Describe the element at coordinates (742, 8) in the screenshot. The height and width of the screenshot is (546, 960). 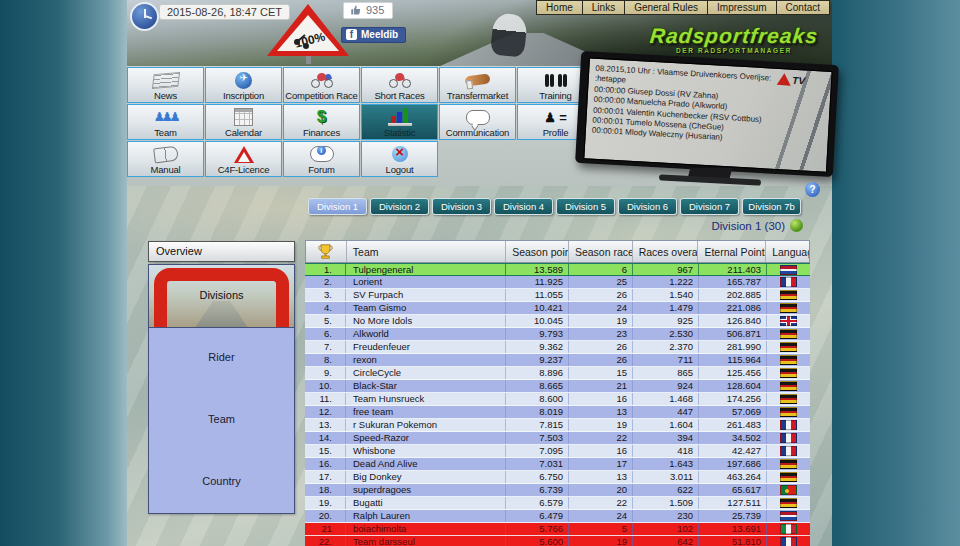
I see `nav-item-impressum: Impressum` at that location.